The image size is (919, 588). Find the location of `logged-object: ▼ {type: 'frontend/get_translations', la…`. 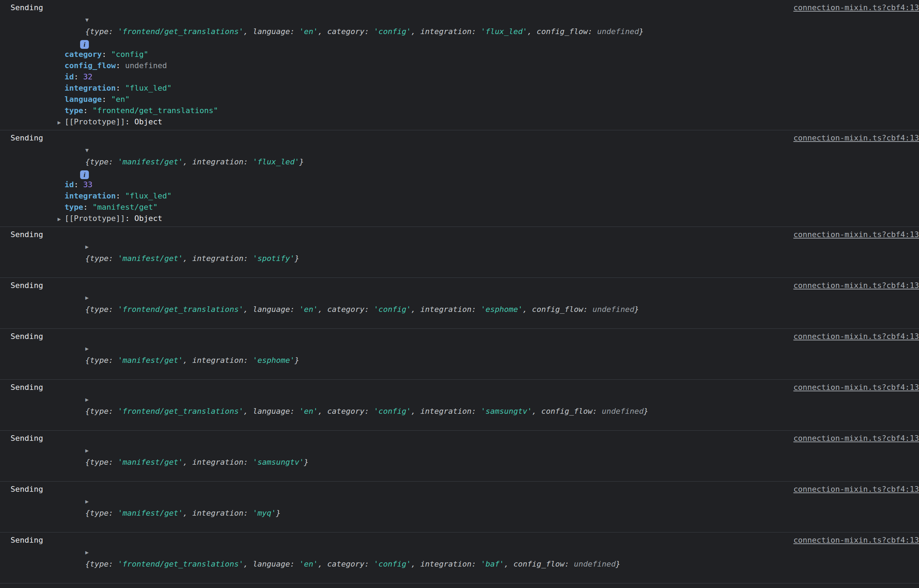

logged-object: ▼ {type: 'frontend/get_translations', la… is located at coordinates (346, 65).